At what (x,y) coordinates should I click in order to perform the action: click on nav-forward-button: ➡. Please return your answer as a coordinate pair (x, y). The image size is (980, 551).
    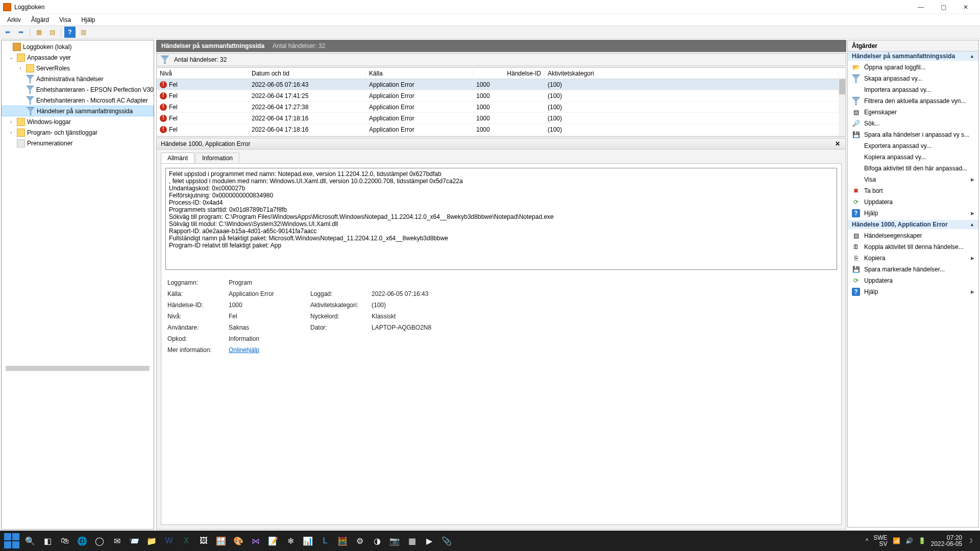
    Looking at the image, I should click on (21, 32).